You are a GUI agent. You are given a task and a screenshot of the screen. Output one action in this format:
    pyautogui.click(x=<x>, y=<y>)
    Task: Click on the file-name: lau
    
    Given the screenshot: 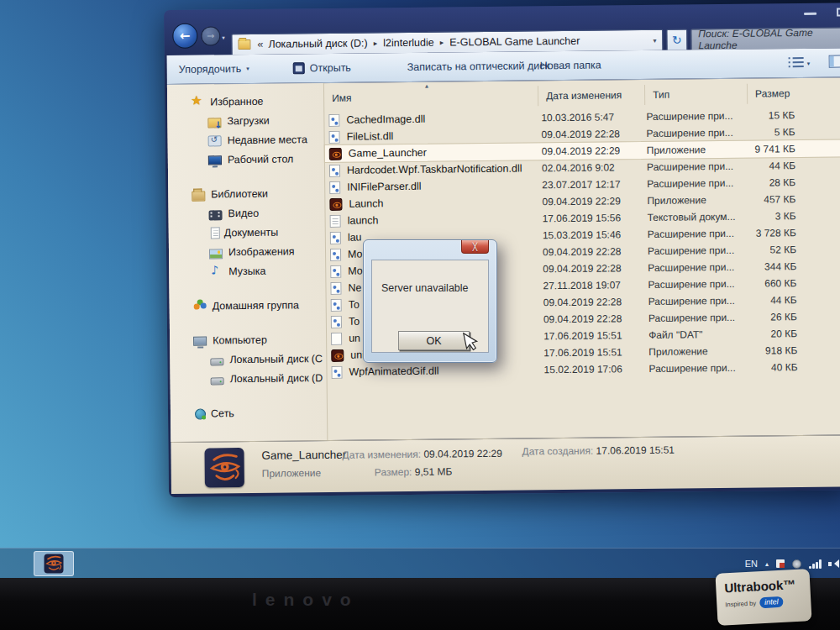 What is the action you would take?
    pyautogui.click(x=354, y=238)
    